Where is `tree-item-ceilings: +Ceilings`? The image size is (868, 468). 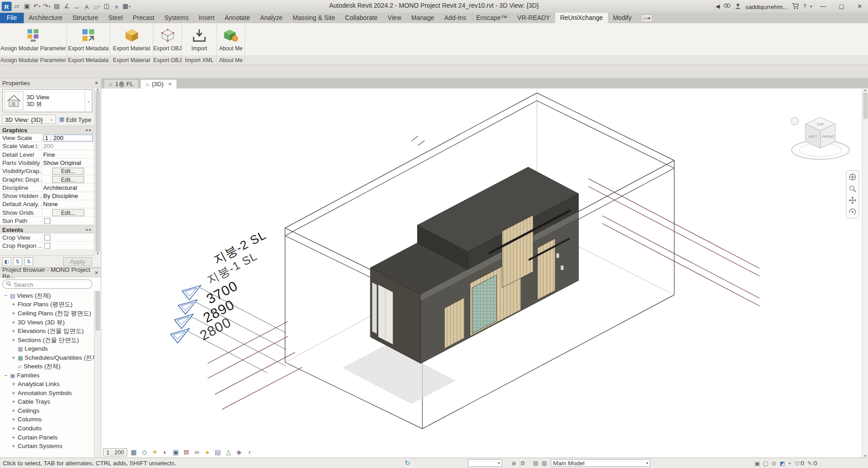
tree-item-ceilings: +Ceilings is located at coordinates (50, 410).